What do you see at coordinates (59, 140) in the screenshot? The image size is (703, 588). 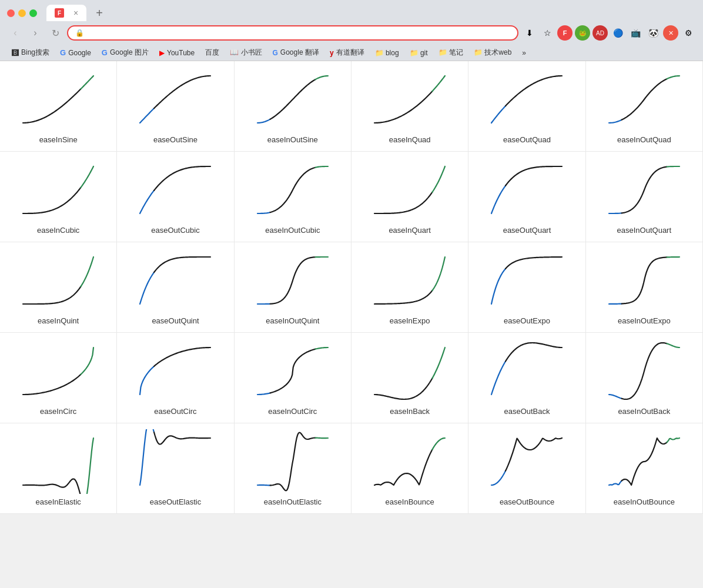 I see `easing-label: easeInSine` at bounding box center [59, 140].